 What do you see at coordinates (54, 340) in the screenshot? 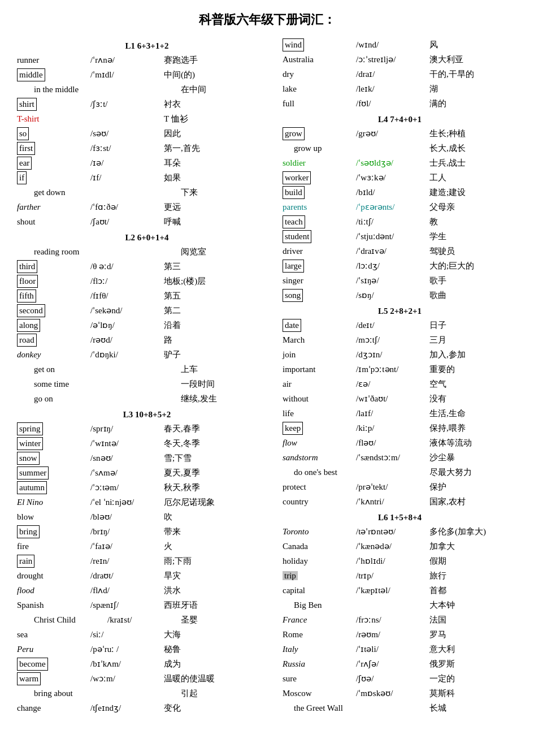
I see `word: road` at bounding box center [54, 340].